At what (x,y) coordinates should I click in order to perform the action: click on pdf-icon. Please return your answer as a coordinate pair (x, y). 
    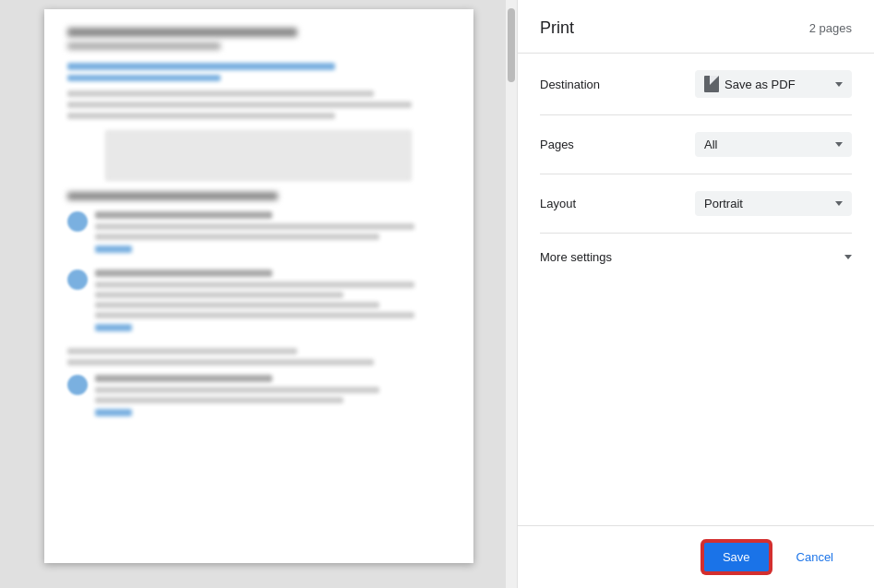
    Looking at the image, I should click on (712, 84).